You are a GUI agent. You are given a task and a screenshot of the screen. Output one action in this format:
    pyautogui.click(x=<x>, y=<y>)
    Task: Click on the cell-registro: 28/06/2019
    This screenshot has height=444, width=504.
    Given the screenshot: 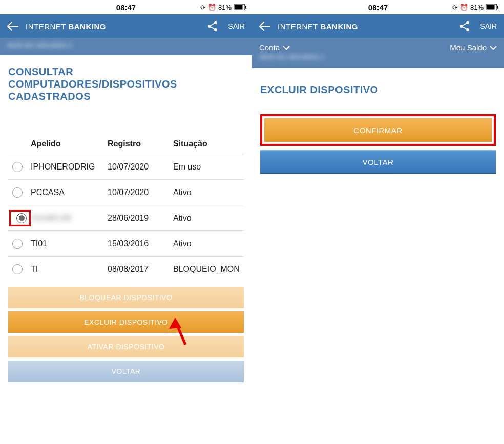 What is the action you would take?
    pyautogui.click(x=140, y=218)
    